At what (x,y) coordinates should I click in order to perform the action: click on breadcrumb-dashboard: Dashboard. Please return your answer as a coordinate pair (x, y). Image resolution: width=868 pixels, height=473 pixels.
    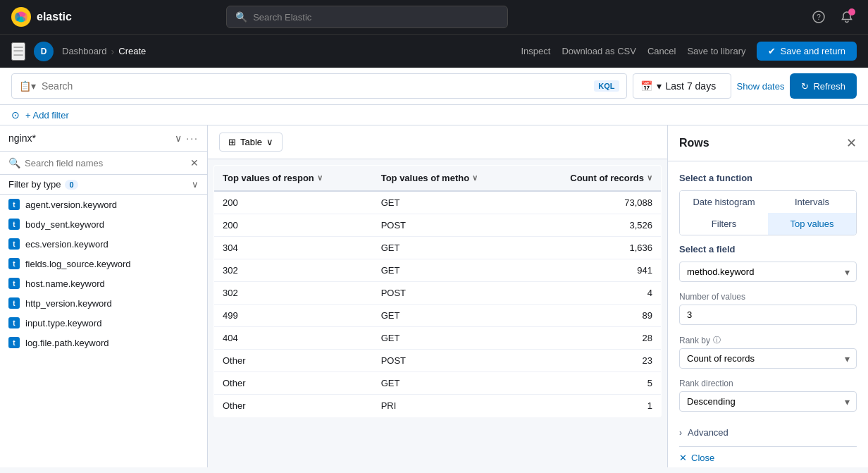
    Looking at the image, I should click on (85, 51).